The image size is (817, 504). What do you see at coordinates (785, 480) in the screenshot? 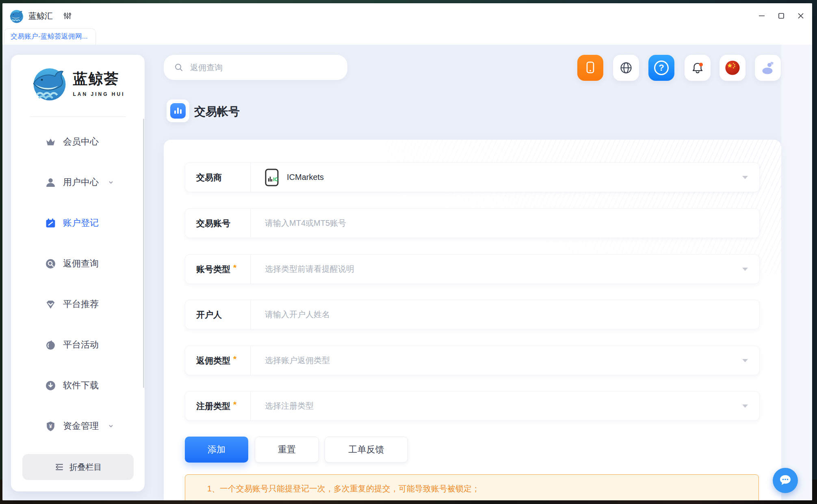
I see `customer-service-chat-button` at bounding box center [785, 480].